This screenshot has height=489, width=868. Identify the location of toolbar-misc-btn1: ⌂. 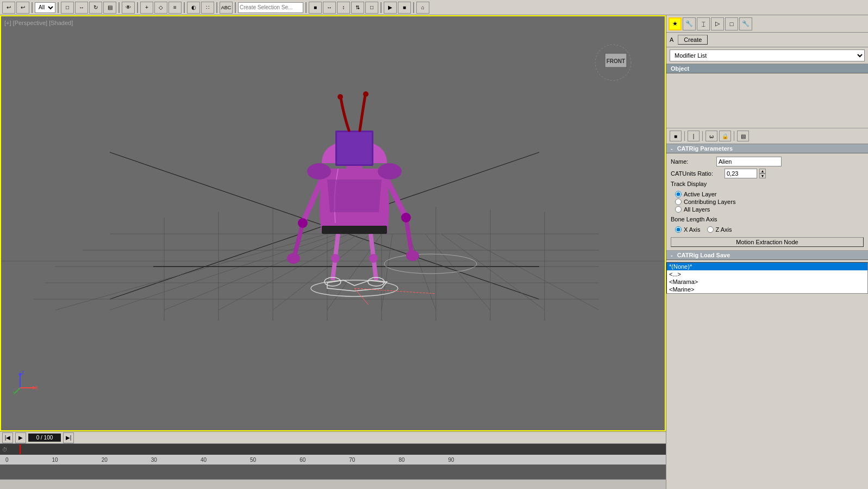
(423, 8).